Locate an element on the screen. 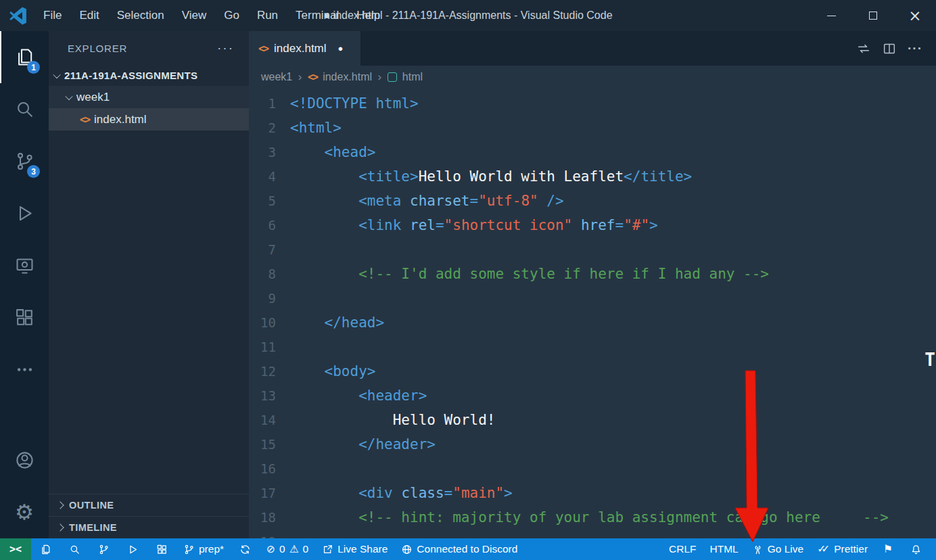 The height and width of the screenshot is (560, 936). flag-extension-button: ⚑ is located at coordinates (888, 549).